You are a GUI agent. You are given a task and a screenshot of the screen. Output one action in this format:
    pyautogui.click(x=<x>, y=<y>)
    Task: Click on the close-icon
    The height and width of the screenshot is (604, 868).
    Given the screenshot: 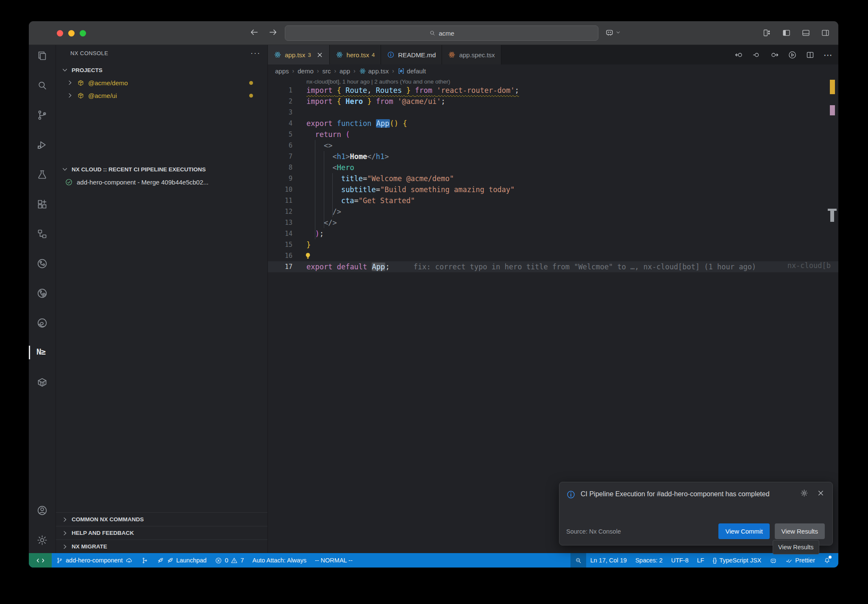 What is the action you would take?
    pyautogui.click(x=320, y=55)
    